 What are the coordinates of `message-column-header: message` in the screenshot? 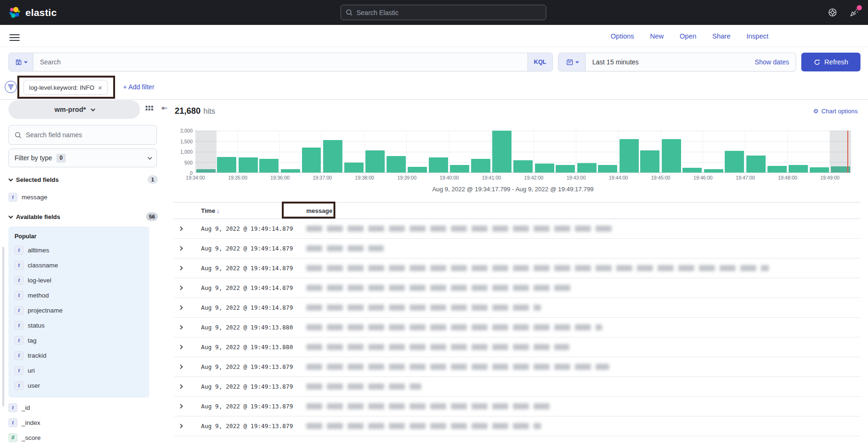 It's located at (577, 211).